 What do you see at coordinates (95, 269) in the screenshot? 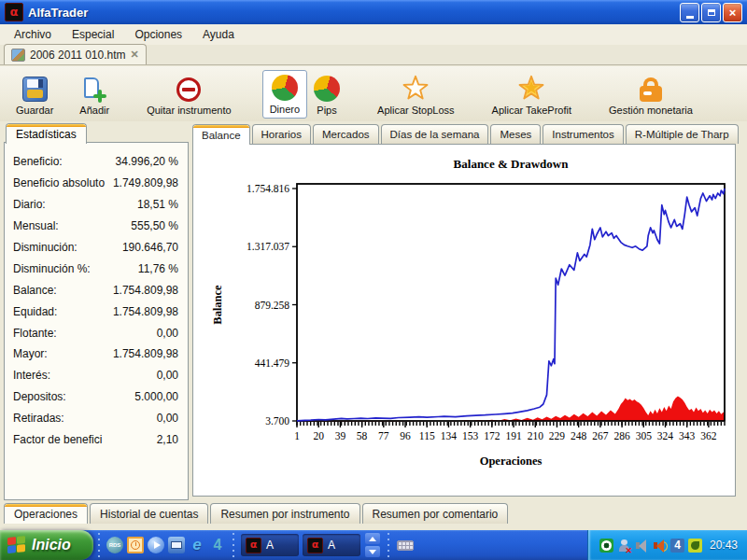
I see `stat-row: Disminución %:11,76 %` at bounding box center [95, 269].